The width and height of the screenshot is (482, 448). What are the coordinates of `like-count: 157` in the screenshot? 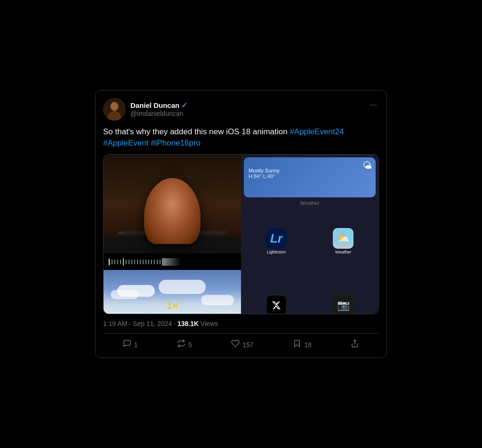 It's located at (248, 345).